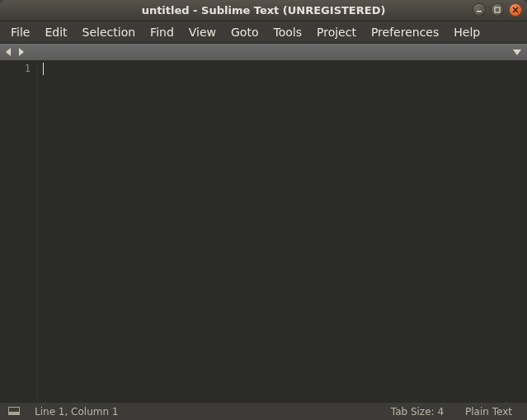 The image size is (527, 420). Describe the element at coordinates (264, 52) in the screenshot. I see `tabbar` at that location.